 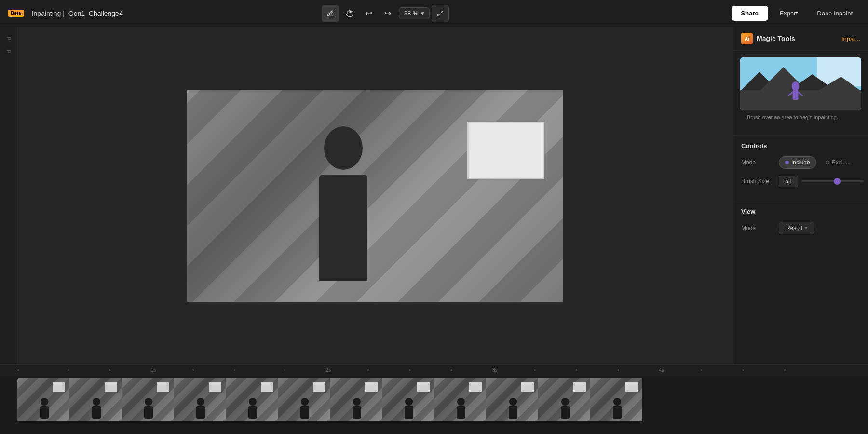 What do you see at coordinates (800, 211) in the screenshot?
I see `view-section-label: View` at bounding box center [800, 211].